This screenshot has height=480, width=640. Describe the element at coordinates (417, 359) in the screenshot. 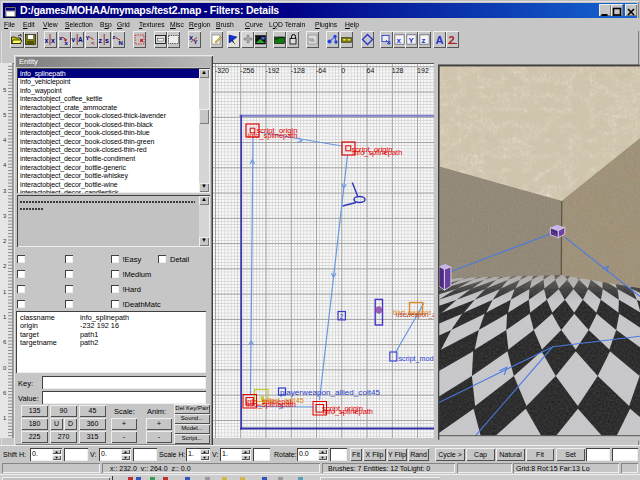

I see `svg-text: script_mode` at that location.